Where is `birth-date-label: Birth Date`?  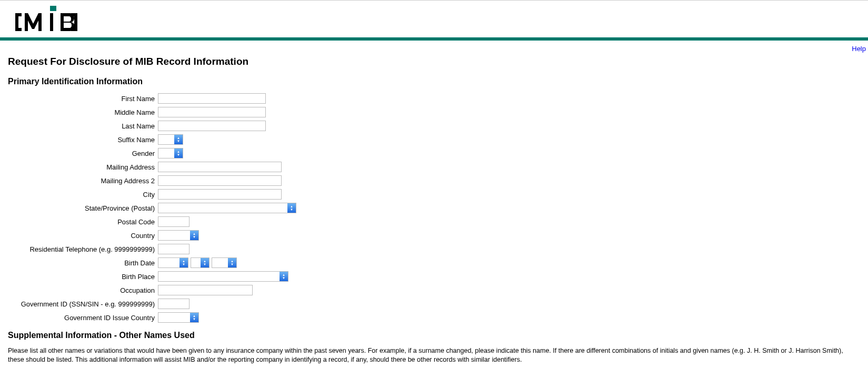 birth-date-label: Birth Date is located at coordinates (83, 263).